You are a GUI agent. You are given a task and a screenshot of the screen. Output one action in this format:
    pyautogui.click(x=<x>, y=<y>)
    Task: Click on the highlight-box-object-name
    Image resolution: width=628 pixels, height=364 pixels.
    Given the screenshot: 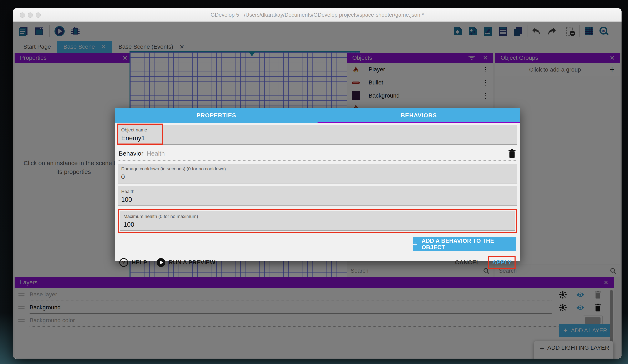 What is the action you would take?
    pyautogui.click(x=140, y=134)
    